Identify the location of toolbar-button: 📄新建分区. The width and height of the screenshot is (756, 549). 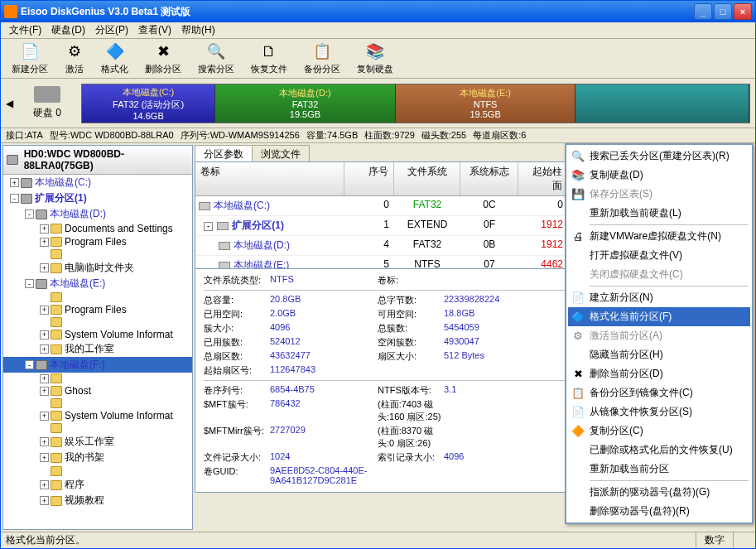
(30, 58).